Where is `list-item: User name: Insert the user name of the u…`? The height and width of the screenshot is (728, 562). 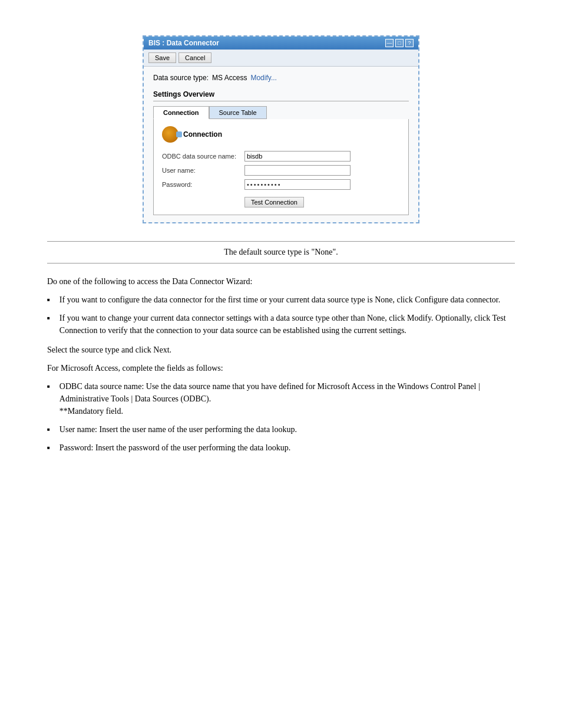 list-item: User name: Insert the user name of the u… is located at coordinates (281, 429).